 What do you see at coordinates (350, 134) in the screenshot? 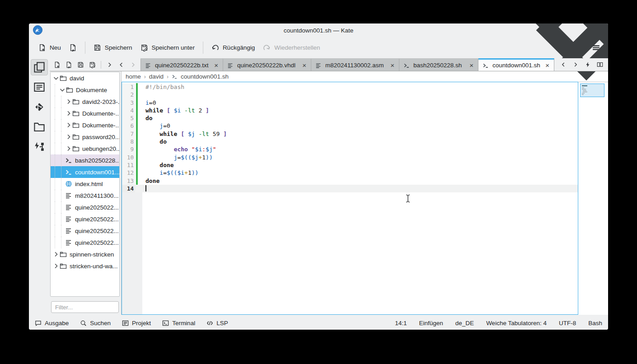
I see `code-line-7: 7 while [ $j -lt 59 ]` at bounding box center [350, 134].